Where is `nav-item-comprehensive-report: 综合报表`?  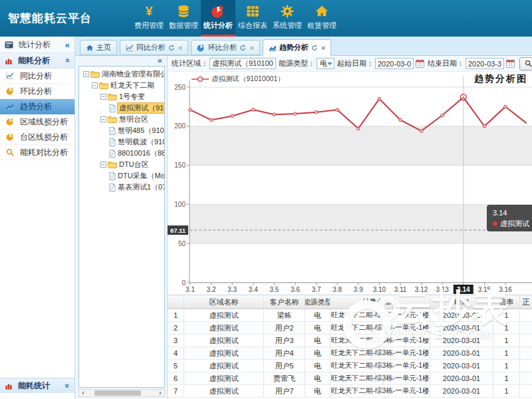
nav-item-comprehensive-report: 综合报表 is located at coordinates (253, 19).